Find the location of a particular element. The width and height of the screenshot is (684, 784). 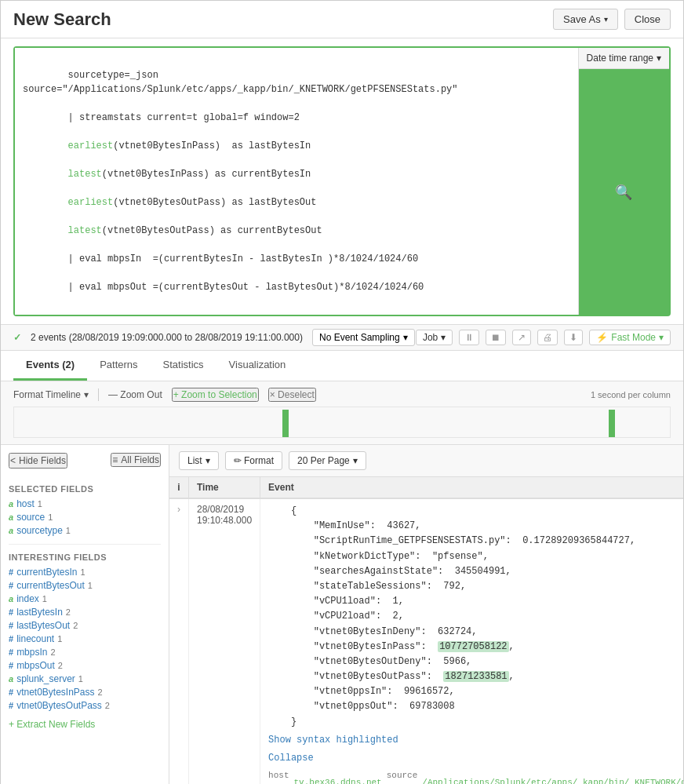

print-button: 🖨 is located at coordinates (548, 337).